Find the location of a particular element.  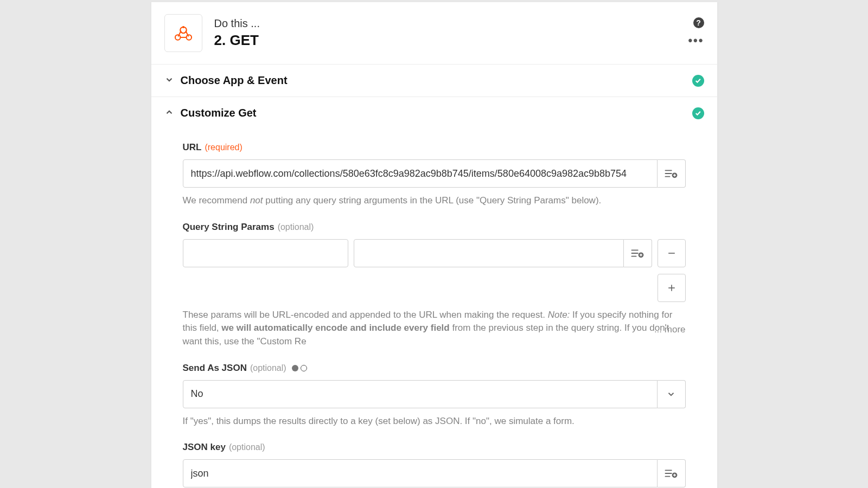

boolean-indicator-icon is located at coordinates (299, 368).